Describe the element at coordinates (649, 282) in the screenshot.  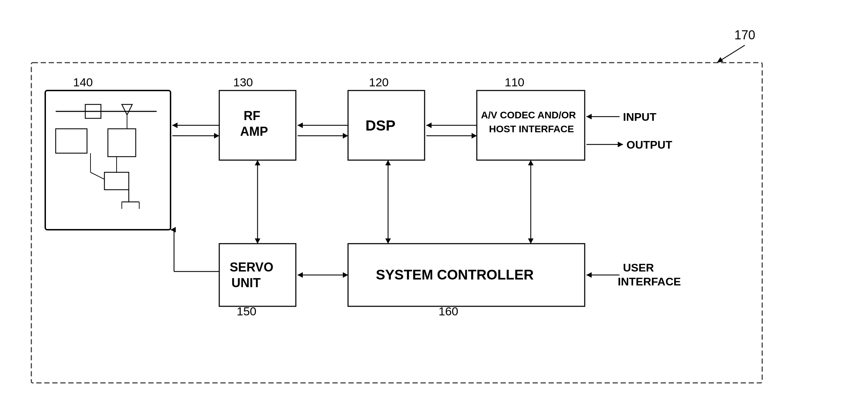
I see `svg-text: INTERFACE` at that location.